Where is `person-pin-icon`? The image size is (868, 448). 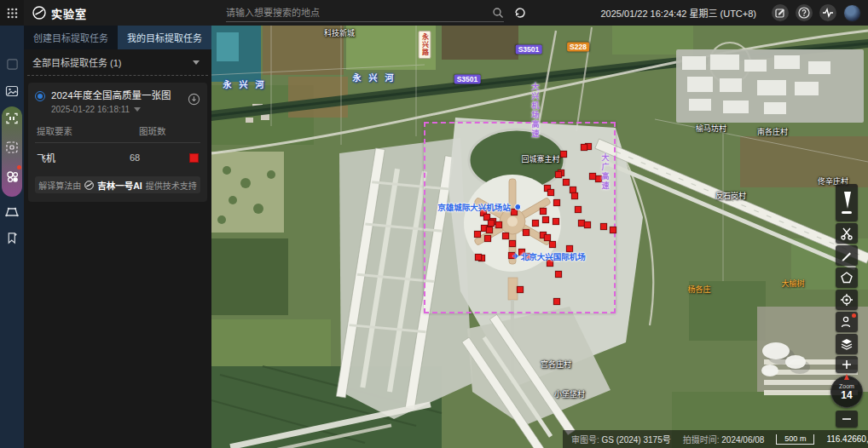 person-pin-icon is located at coordinates (847, 322).